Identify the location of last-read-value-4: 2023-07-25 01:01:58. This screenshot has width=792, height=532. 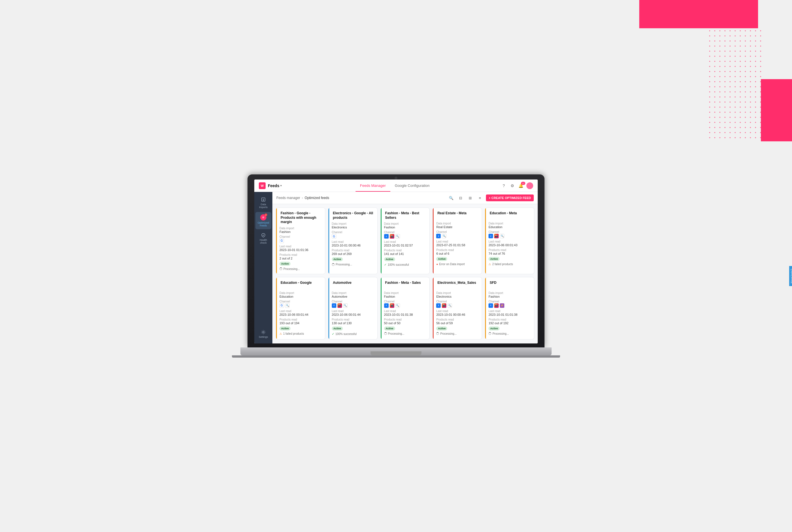
(457, 245).